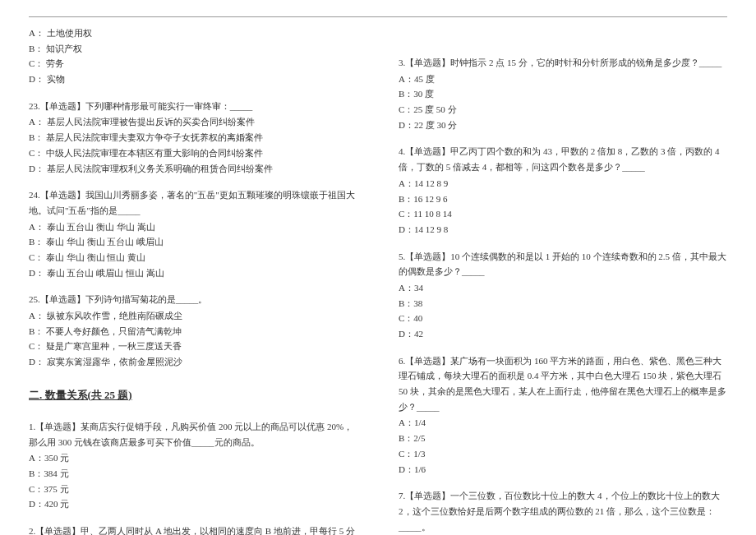 This screenshot has width=756, height=535. What do you see at coordinates (193, 64) in the screenshot?
I see `option-c: C： 劳务` at bounding box center [193, 64].